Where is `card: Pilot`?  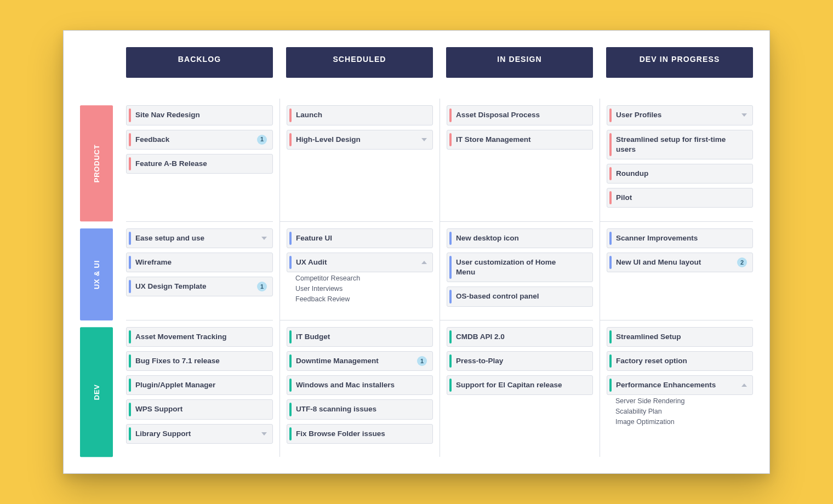
card: Pilot is located at coordinates (680, 198).